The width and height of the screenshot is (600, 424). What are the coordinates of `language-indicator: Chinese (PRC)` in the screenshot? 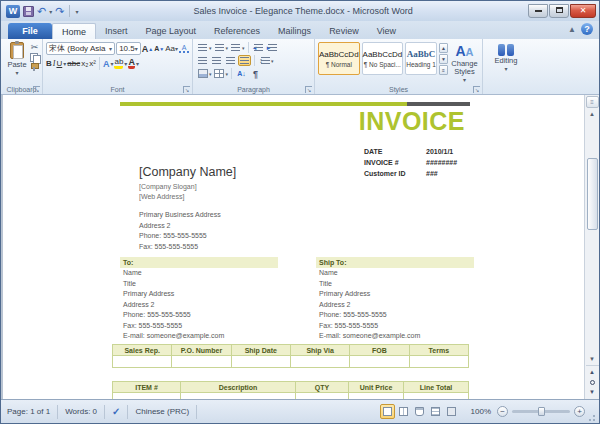 It's located at (162, 412).